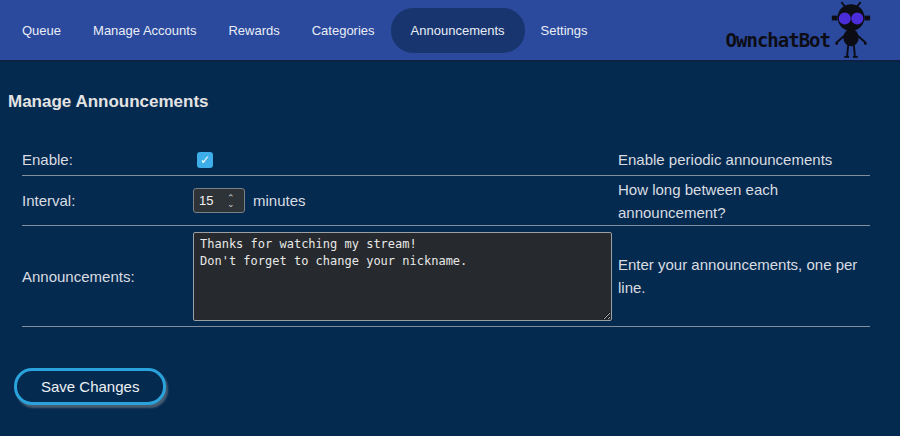 Image resolution: width=900 pixels, height=436 pixels. I want to click on interval-unit: minutes, so click(280, 200).